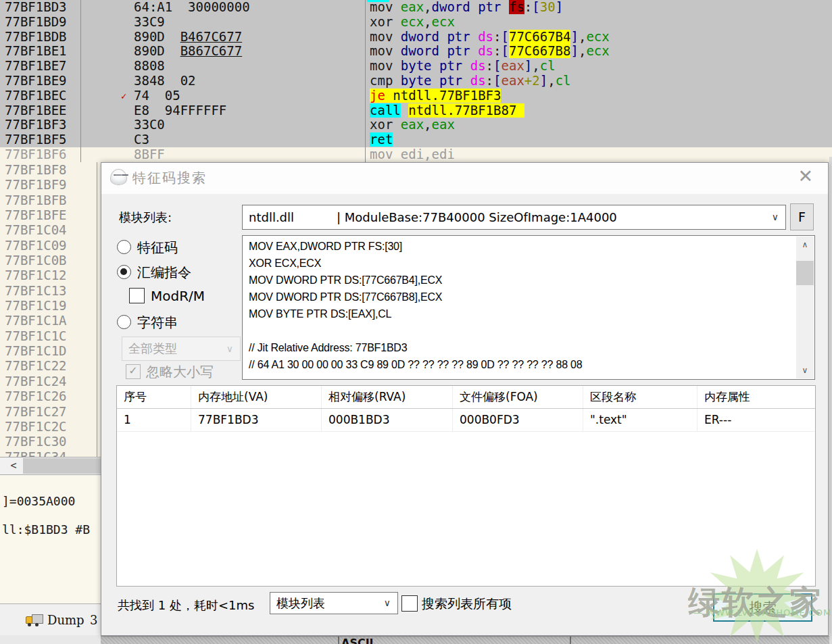 This screenshot has width=832, height=644. What do you see at coordinates (50, 366) in the screenshot?
I see `address-item: 77BF1C22` at bounding box center [50, 366].